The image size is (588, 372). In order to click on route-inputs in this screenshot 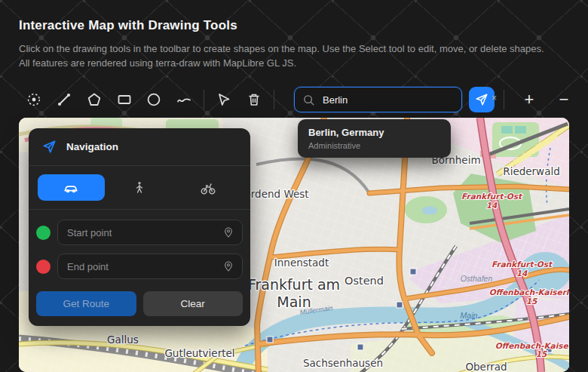, I will do `click(139, 249)`.